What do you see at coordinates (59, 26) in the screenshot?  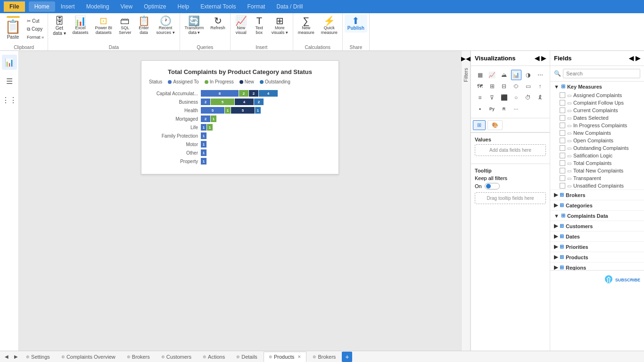 I see `get-data-button: 🗄 Getdata ▾` at bounding box center [59, 26].